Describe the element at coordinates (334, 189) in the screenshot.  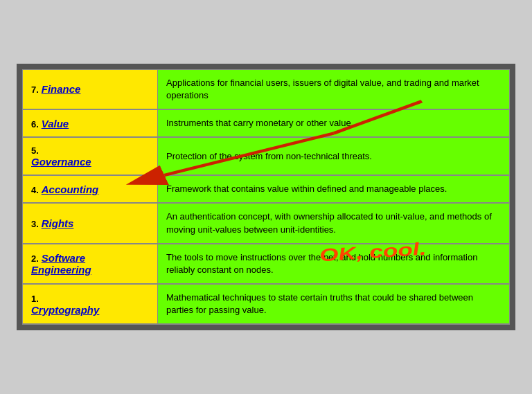
I see `row-4-desc: Framework that contains value within def…` at that location.